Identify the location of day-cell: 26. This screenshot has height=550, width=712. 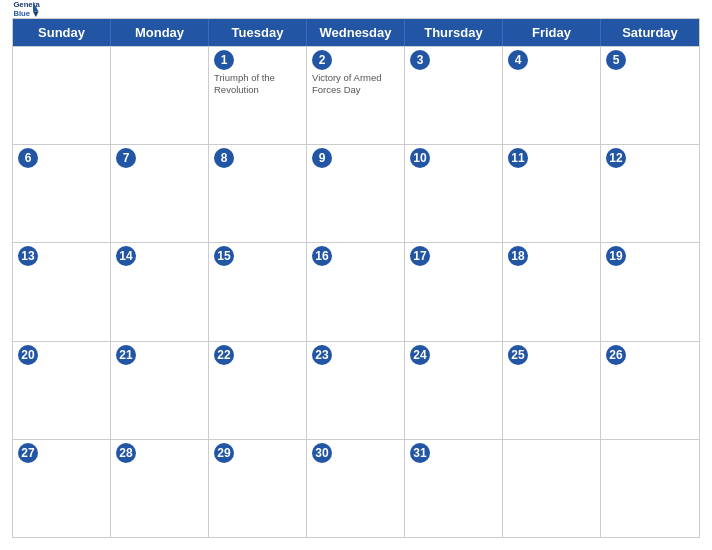
(650, 390).